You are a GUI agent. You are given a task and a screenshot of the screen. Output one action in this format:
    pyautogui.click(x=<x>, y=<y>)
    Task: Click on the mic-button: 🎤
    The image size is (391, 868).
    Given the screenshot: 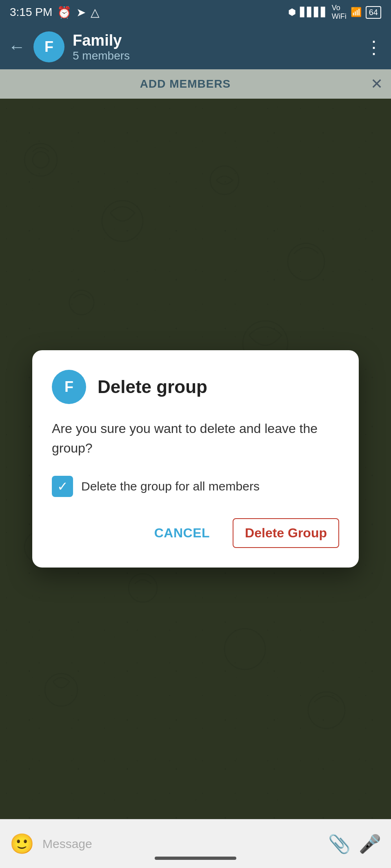 What is the action you would take?
    pyautogui.click(x=370, y=844)
    